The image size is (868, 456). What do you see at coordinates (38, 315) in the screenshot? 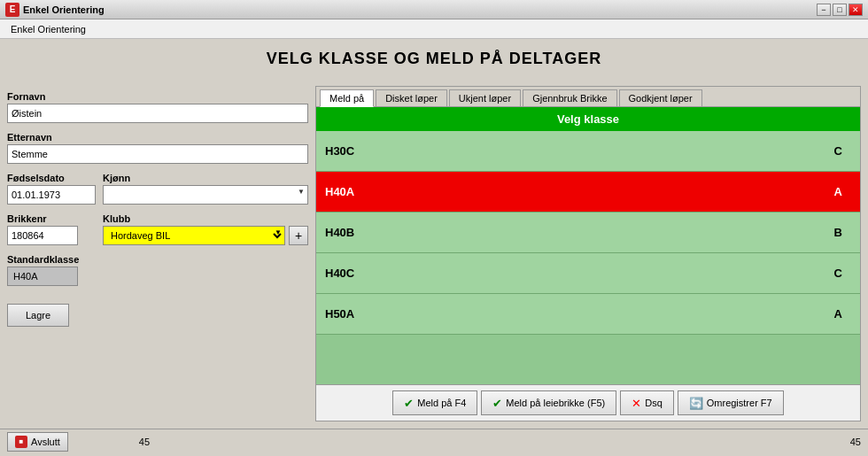
I see `lagre-button: Lagre` at bounding box center [38, 315].